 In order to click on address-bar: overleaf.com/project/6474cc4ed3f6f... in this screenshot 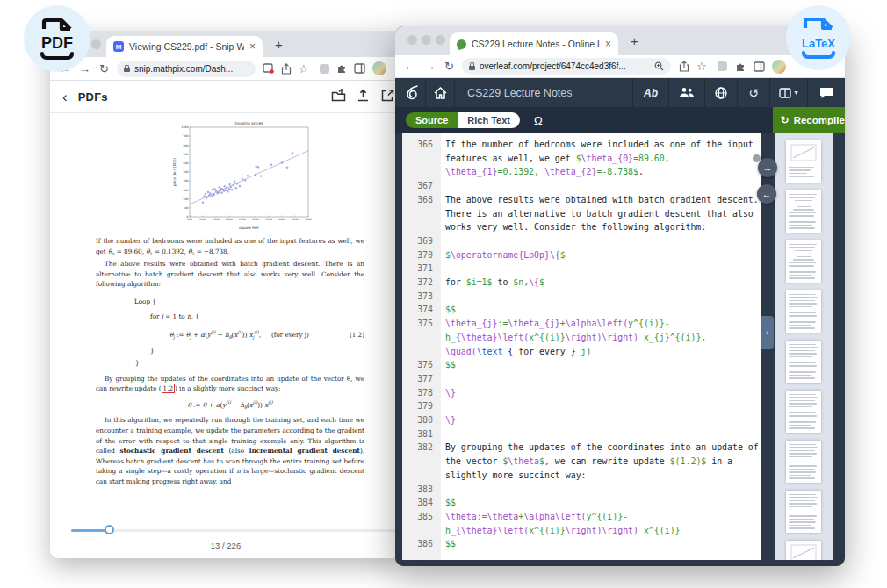, I will do `click(566, 67)`.